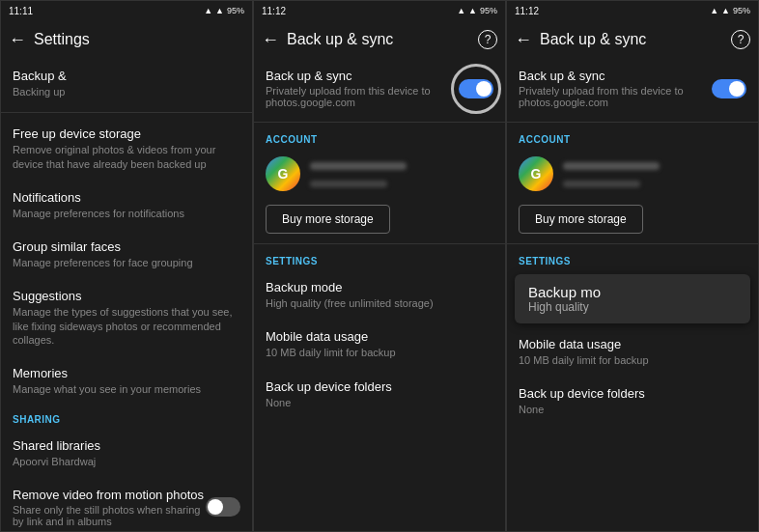  I want to click on backup-sync-subtitle-2: Privately upload from this device to pho…, so click(362, 97).